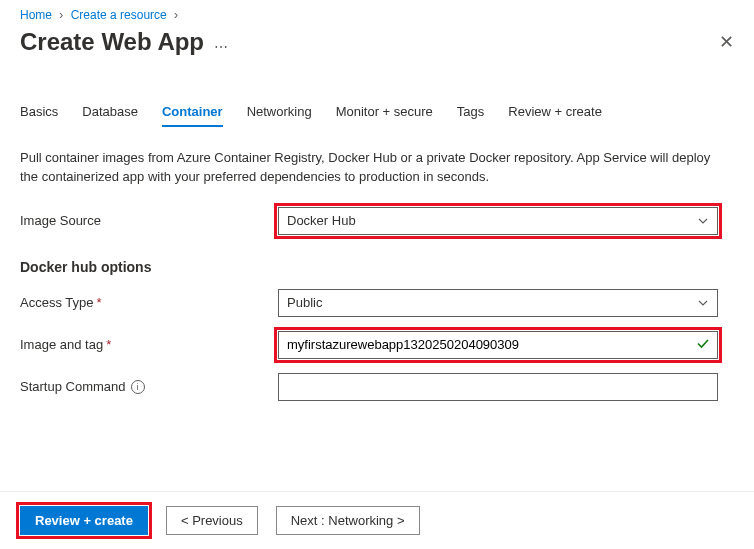 This screenshot has width=754, height=549. I want to click on tab-basics: Basics, so click(39, 116).